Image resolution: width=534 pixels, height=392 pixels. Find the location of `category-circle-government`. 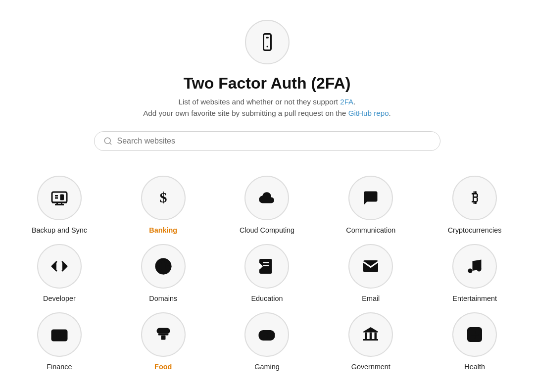

category-circle-government is located at coordinates (371, 335).